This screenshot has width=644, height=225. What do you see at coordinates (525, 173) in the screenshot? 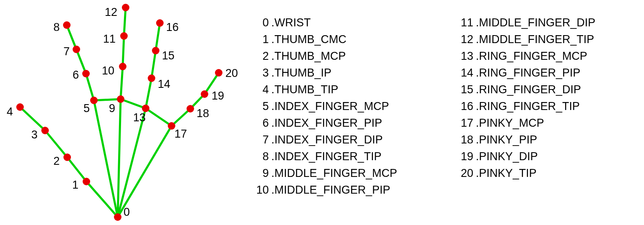
I see `legend-row-20: 20. PINKY_TIP` at bounding box center [525, 173].